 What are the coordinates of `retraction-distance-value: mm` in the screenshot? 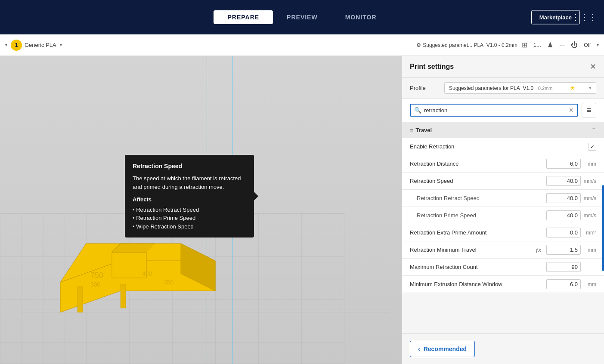 It's located at (571, 163).